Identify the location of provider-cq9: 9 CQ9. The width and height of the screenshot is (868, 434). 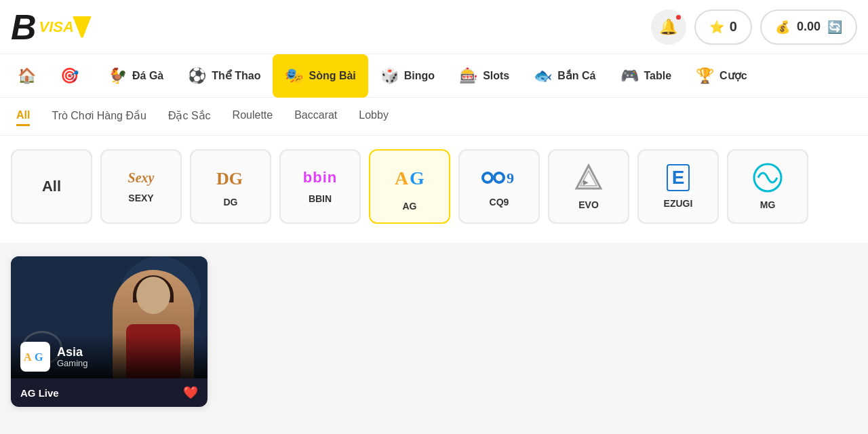
(499, 186).